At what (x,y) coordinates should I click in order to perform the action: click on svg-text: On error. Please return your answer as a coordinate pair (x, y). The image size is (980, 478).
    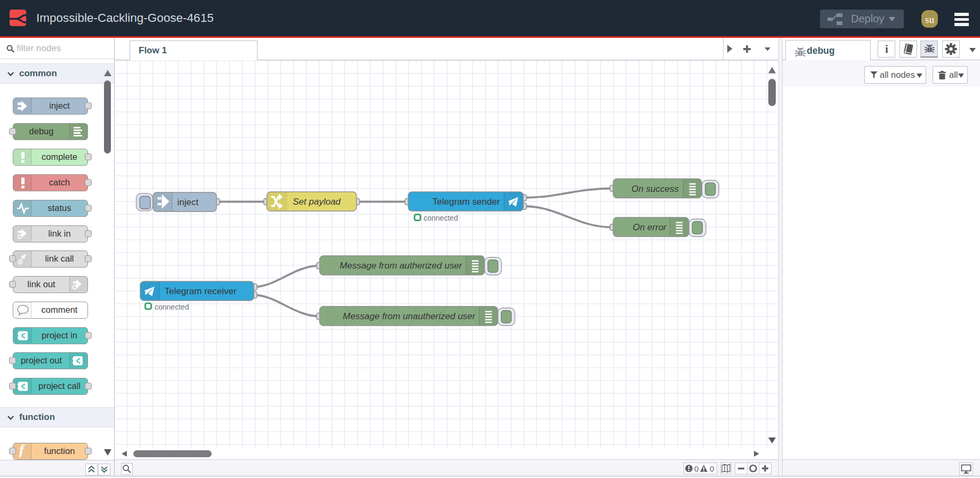
    Looking at the image, I should click on (650, 227).